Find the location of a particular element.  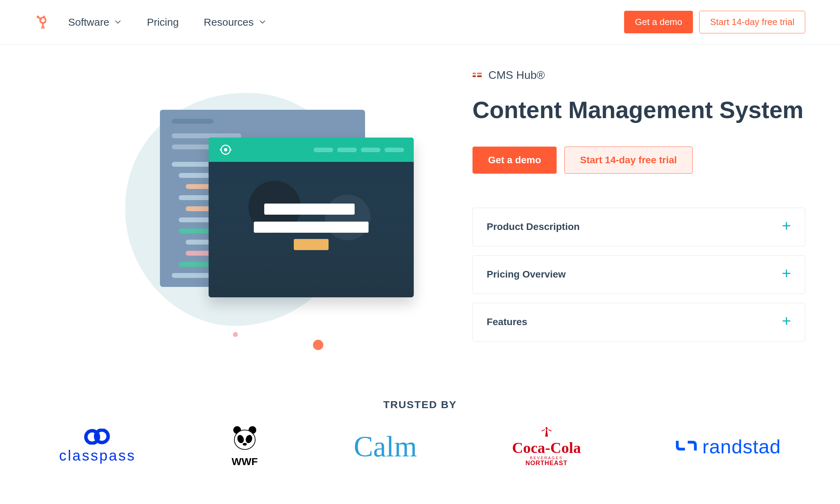

cms-hub-icon is located at coordinates (478, 75).